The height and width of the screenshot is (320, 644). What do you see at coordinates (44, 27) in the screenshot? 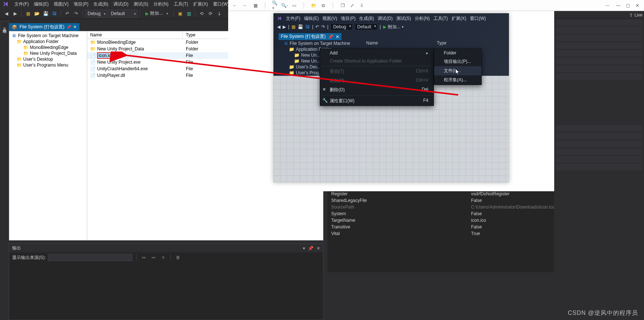
I see `doc-tab-filesystem: 📦 File System (打包设置) 📌 ✕` at bounding box center [44, 27].